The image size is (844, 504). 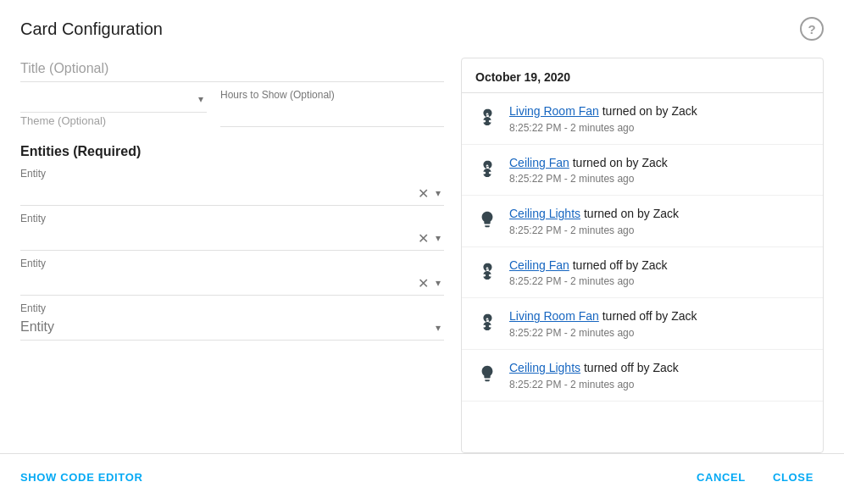 I want to click on theme-hours-row: ▾ Theme (Optional) Hours to Show (Option…, so click(x=232, y=108).